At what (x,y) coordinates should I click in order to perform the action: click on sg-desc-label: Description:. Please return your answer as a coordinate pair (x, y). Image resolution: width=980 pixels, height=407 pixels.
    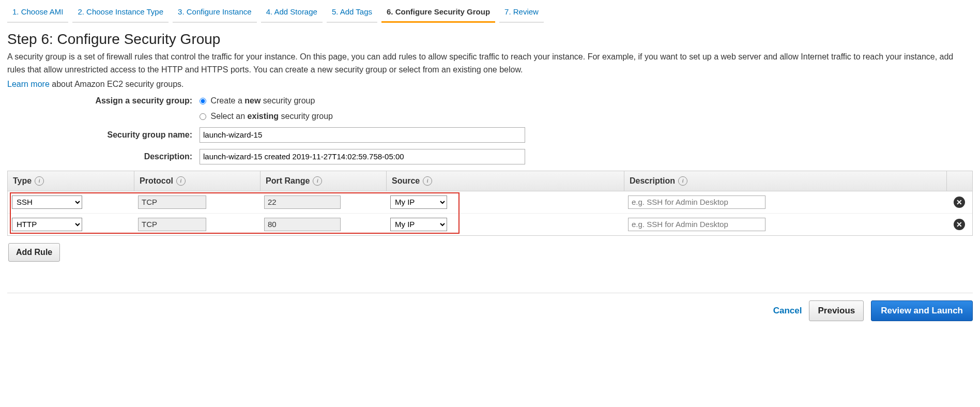
    Looking at the image, I should click on (103, 157).